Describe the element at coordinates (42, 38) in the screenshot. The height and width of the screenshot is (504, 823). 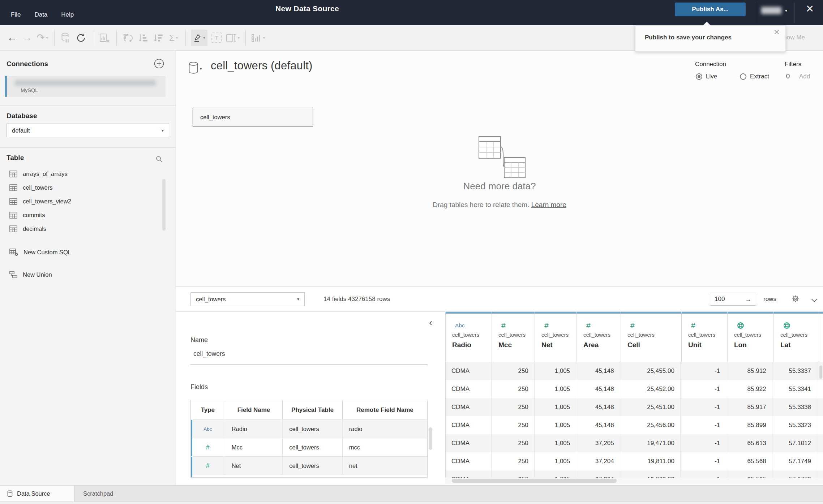
I see `redo-icon: ↷▾` at that location.